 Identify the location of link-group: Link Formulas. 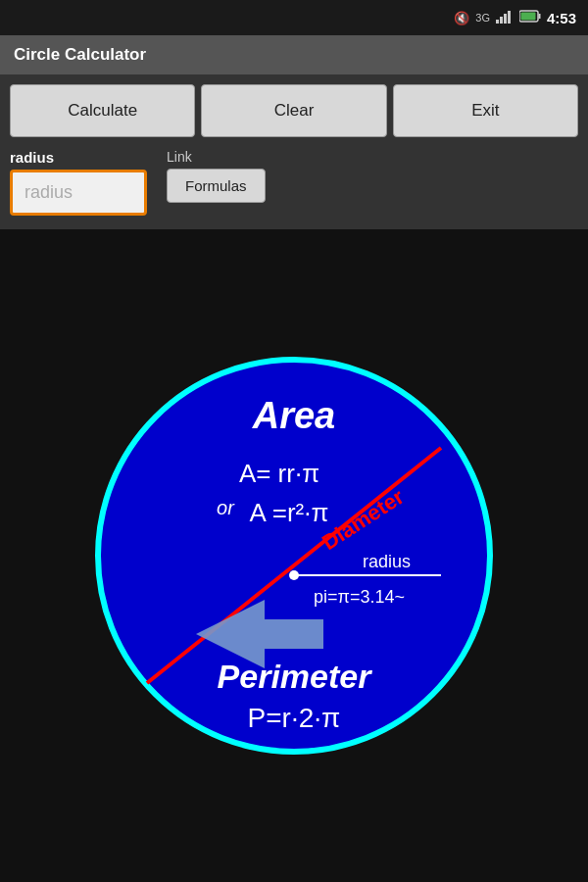
(216, 176).